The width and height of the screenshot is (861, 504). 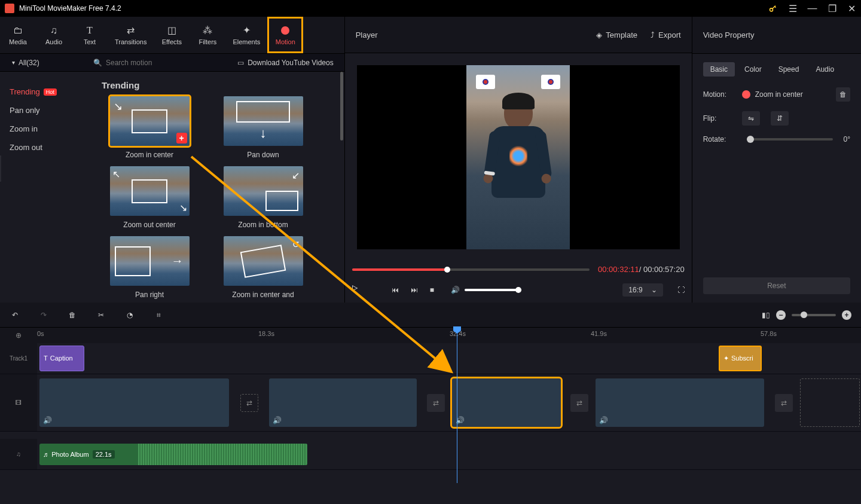 What do you see at coordinates (207, 30) in the screenshot?
I see `filters-icon: ⁂` at bounding box center [207, 30].